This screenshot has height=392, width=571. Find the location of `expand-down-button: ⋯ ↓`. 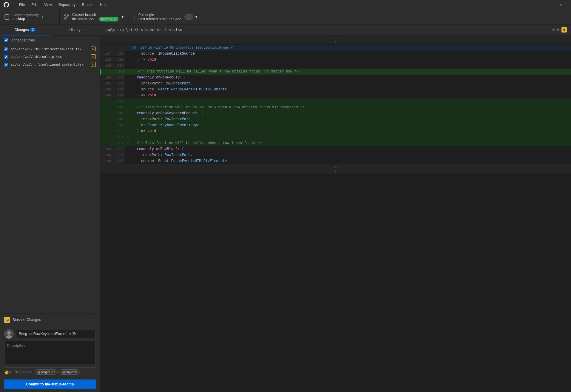

expand-down-button: ⋯ ↓ is located at coordinates (336, 169).